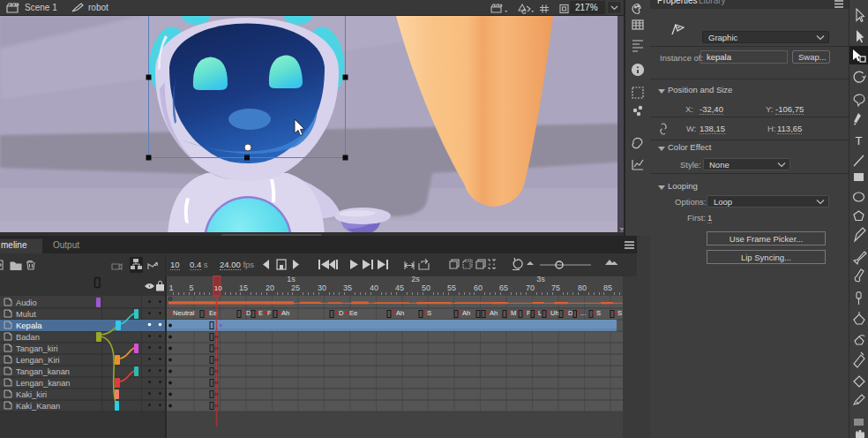  What do you see at coordinates (513, 313) in the screenshot?
I see `svg-text: M` at bounding box center [513, 313].